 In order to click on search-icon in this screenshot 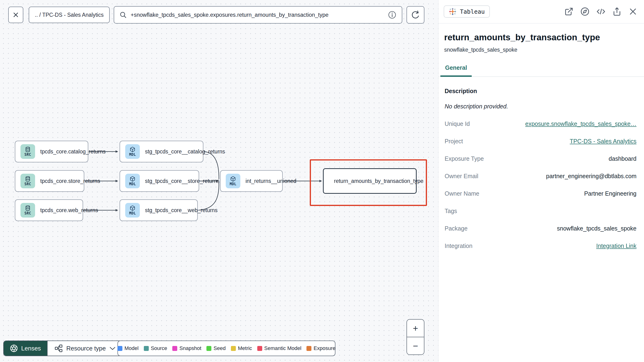, I will do `click(123, 15)`.